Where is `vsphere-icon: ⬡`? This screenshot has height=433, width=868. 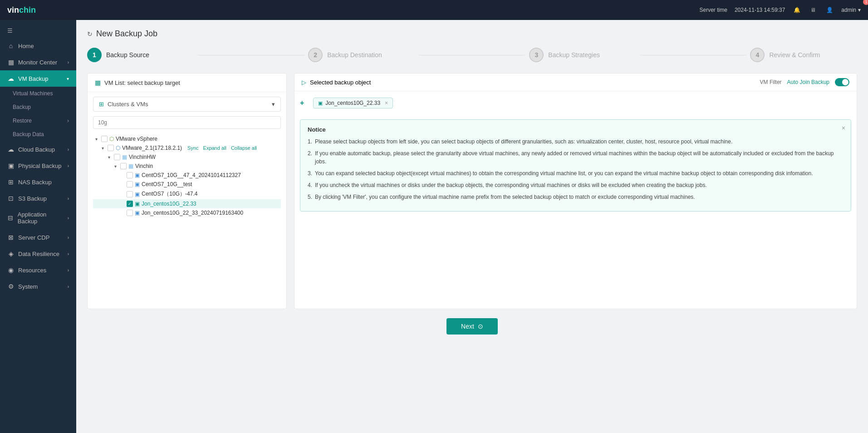 vsphere-icon: ⬡ is located at coordinates (112, 139).